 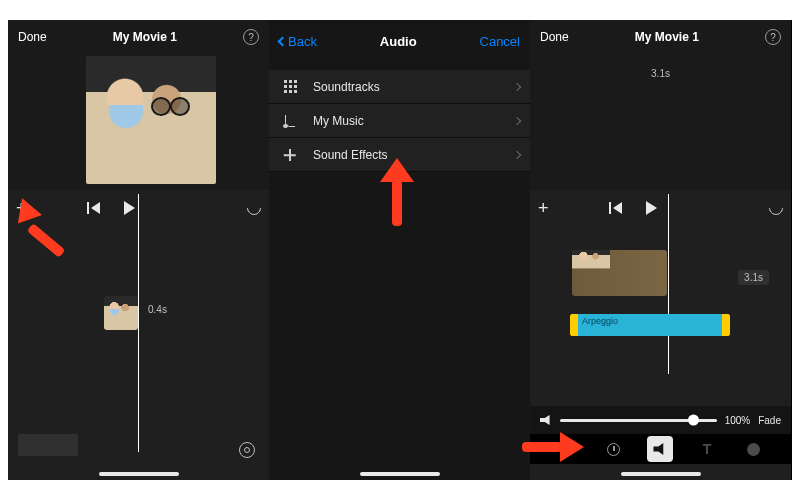 I want to click on back-button: Back, so click(x=298, y=42).